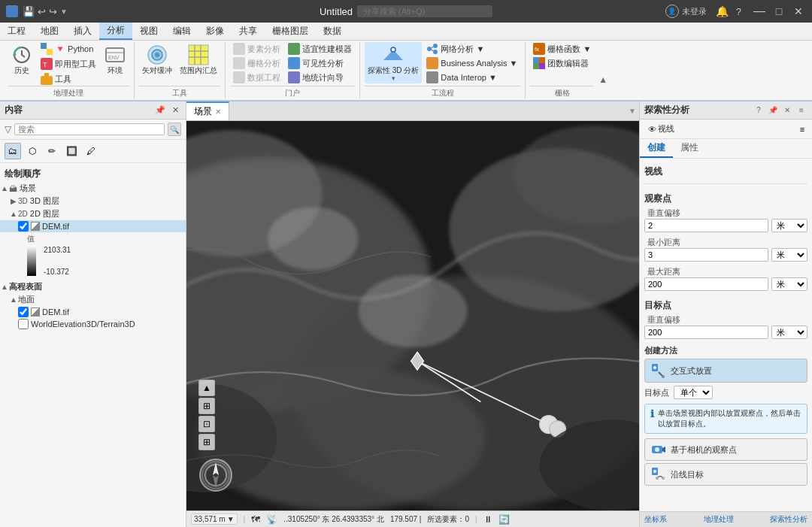 The width and height of the screenshot is (812, 527). What do you see at coordinates (472, 63) in the screenshot?
I see `ribbon-btn-business-analysis: Business Analysis ▼` at bounding box center [472, 63].